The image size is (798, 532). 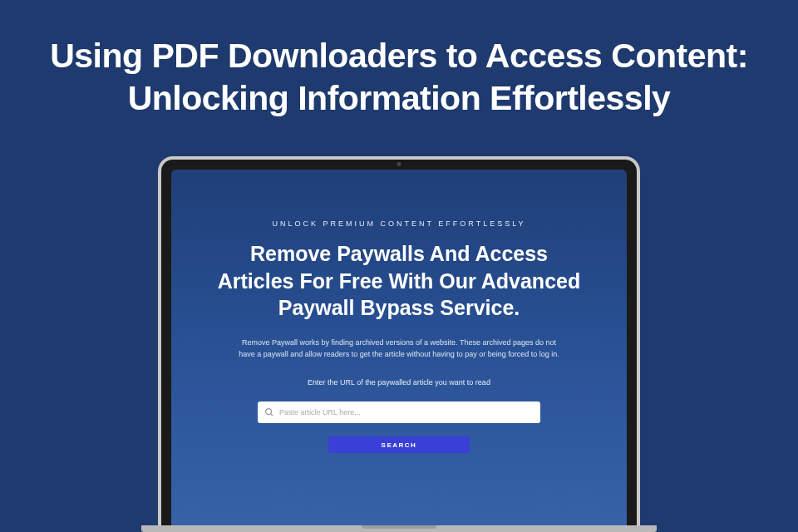 What do you see at coordinates (399, 281) in the screenshot?
I see `hero-title: Remove Paywalls And Access Articles For …` at bounding box center [399, 281].